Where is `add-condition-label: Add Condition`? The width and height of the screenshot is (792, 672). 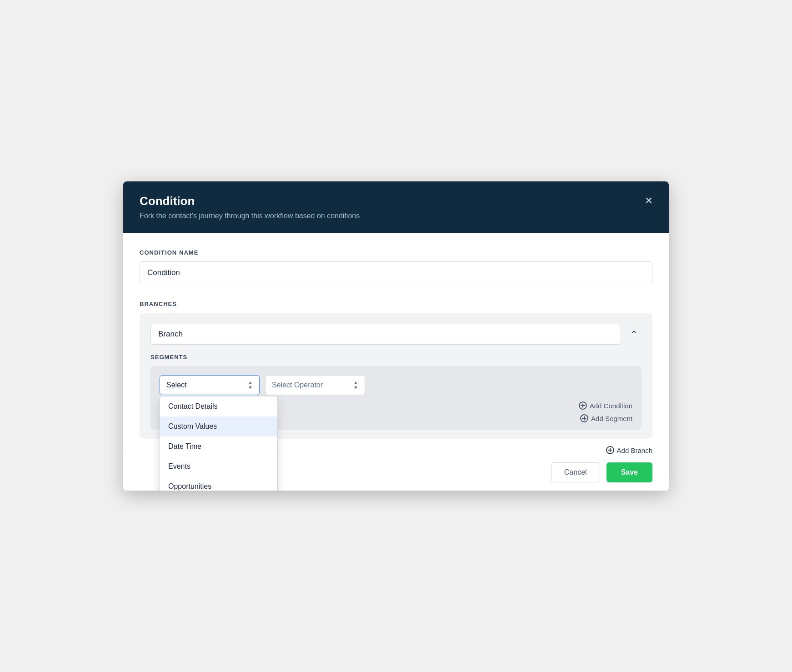 add-condition-label: Add Condition is located at coordinates (611, 406).